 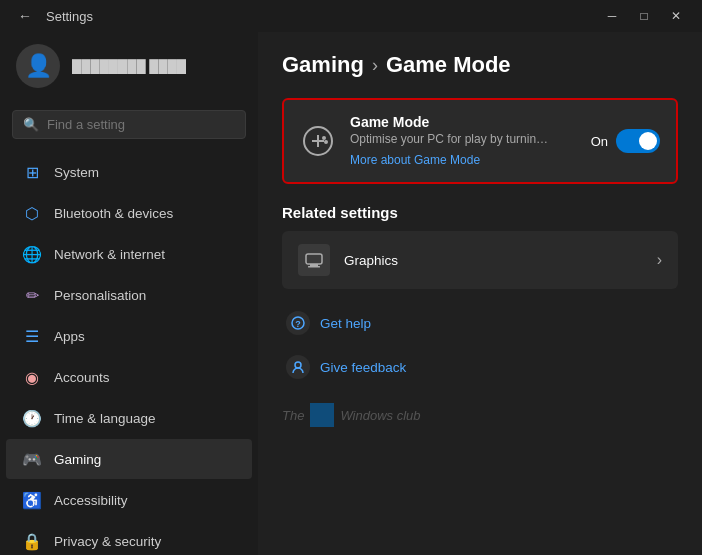 What do you see at coordinates (141, 124) in the screenshot?
I see `search-input` at bounding box center [141, 124].